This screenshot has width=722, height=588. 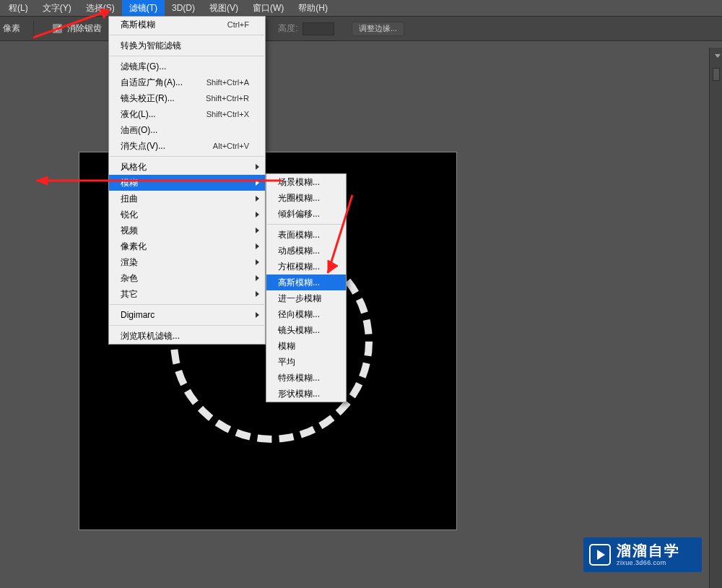 I want to click on menu-item-sharpen: 锐化, so click(x=187, y=215).